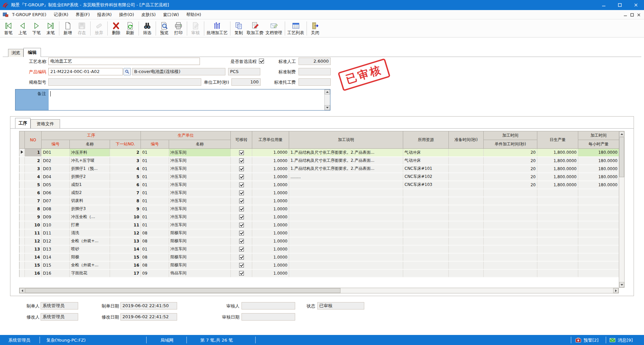 The image size is (644, 345). I want to click on grid-vscroll-thumb, so click(622, 157).